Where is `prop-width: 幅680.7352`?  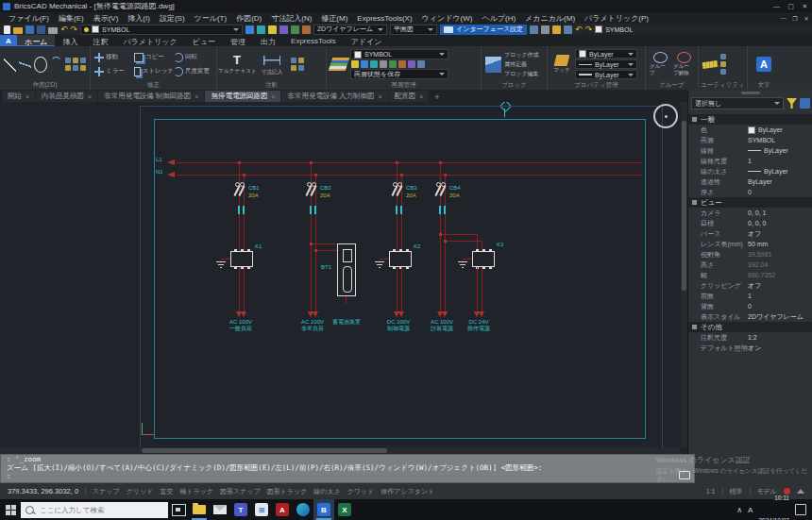
prop-width: 幅680.7352 is located at coordinates (750, 276).